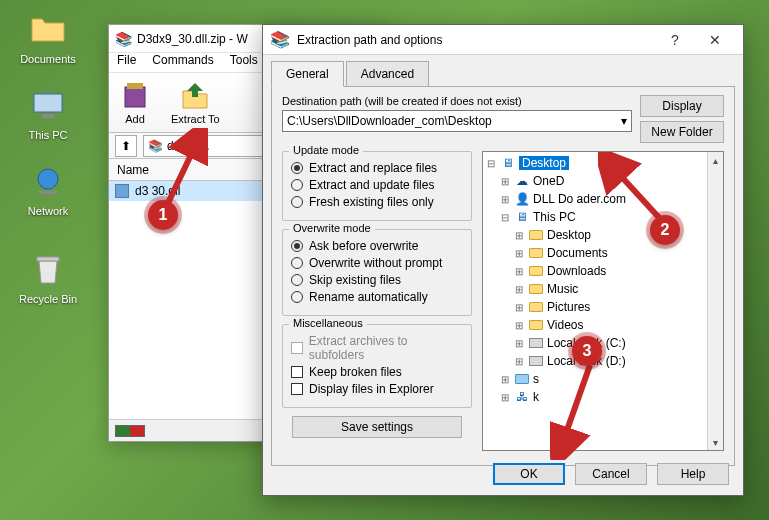 The height and width of the screenshot is (520, 769). I want to click on scroll-down-icon: ▾, so click(716, 442).